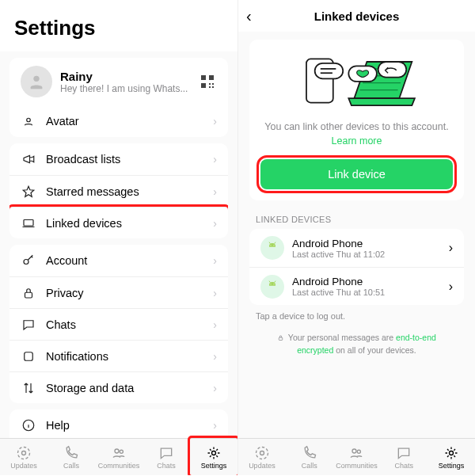  What do you see at coordinates (214, 466) in the screenshot?
I see `tab-label: Settings` at bounding box center [214, 466].